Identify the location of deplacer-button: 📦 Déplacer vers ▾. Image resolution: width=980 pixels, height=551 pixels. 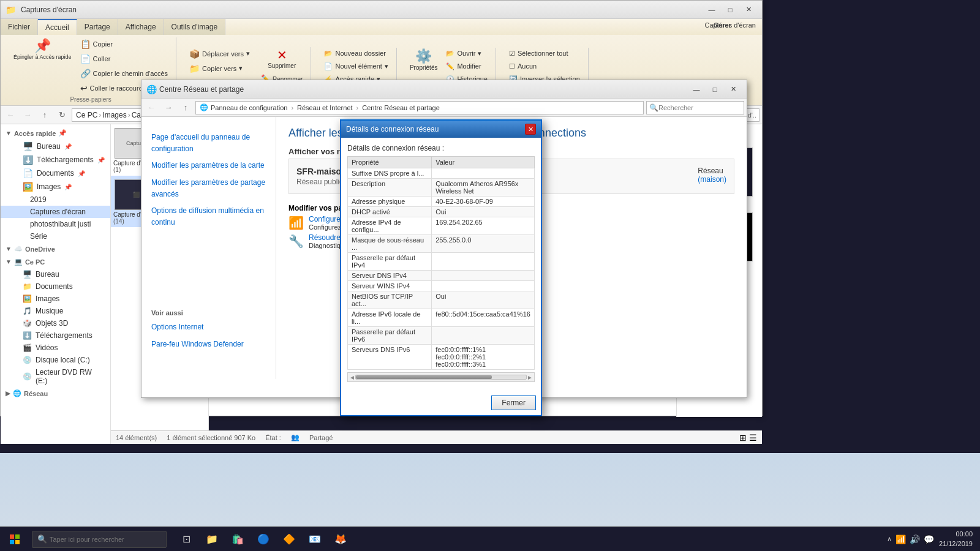
(219, 54).